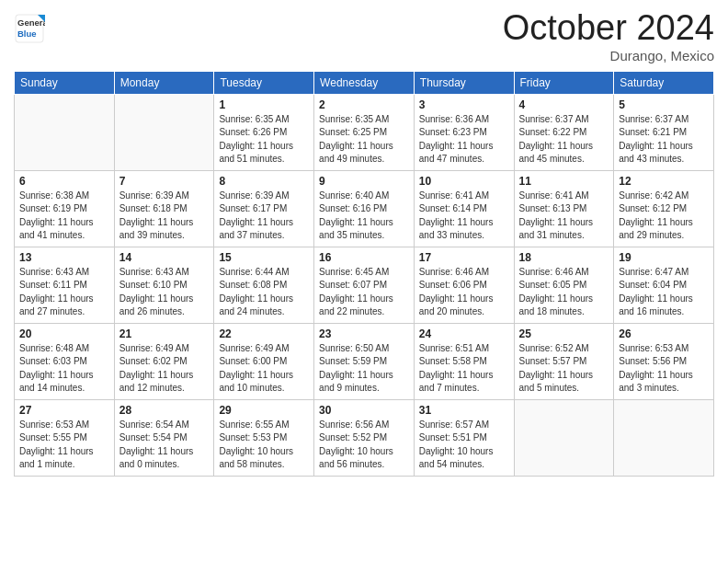 This screenshot has height=563, width=728. I want to click on calendar-cell-w2-d4: 10Sunrise: 6:41 AM Sunset: 6:14 PM Dayli…, so click(463, 208).